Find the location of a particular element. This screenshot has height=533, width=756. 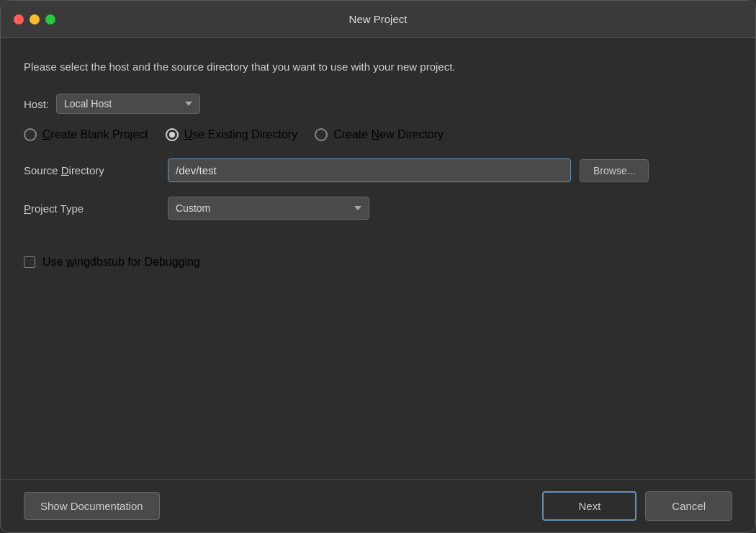

debugging-checkbox-row: Use wingdbstub for Debugging is located at coordinates (378, 262).